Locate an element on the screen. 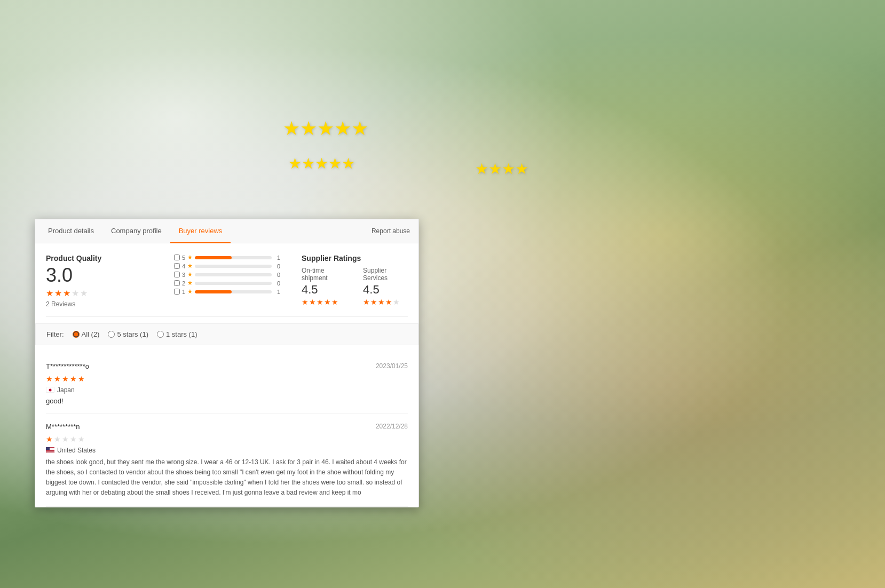 Image resolution: width=885 pixels, height=588 pixels. filter-5stars: 5 stars (1) is located at coordinates (128, 334).